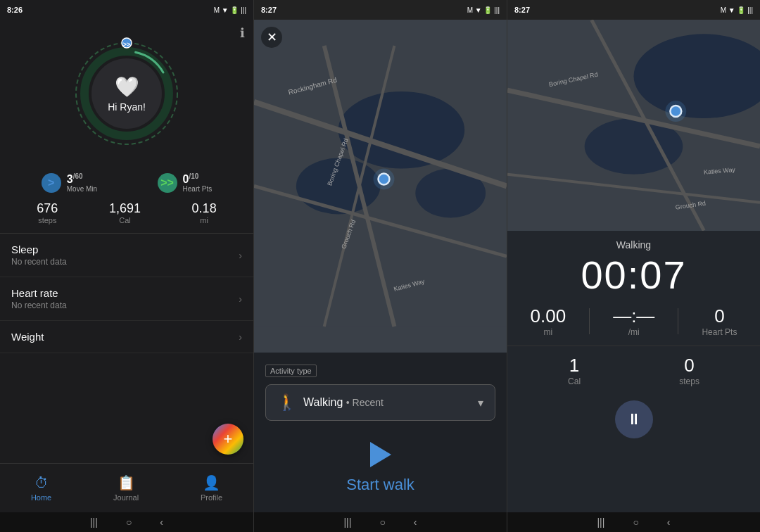 Image resolution: width=760 pixels, height=532 pixels. I want to click on sys-back-btn-3: ‹, so click(669, 522).